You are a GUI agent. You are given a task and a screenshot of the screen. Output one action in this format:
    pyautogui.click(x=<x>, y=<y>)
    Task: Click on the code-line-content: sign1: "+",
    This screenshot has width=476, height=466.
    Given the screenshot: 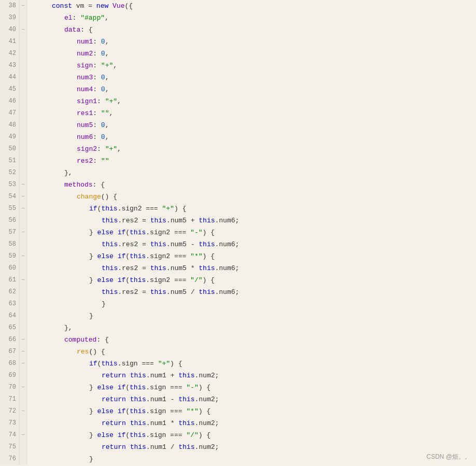 What is the action you would take?
    pyautogui.click(x=251, y=102)
    